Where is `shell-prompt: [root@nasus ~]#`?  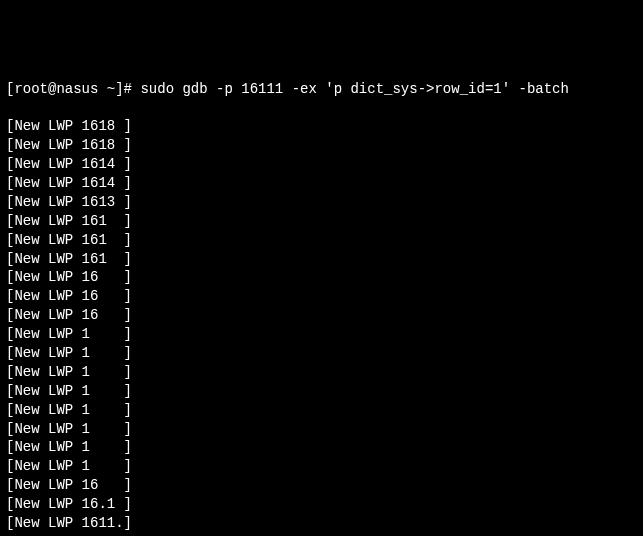
shell-prompt: [root@nasus ~]# is located at coordinates (73, 89).